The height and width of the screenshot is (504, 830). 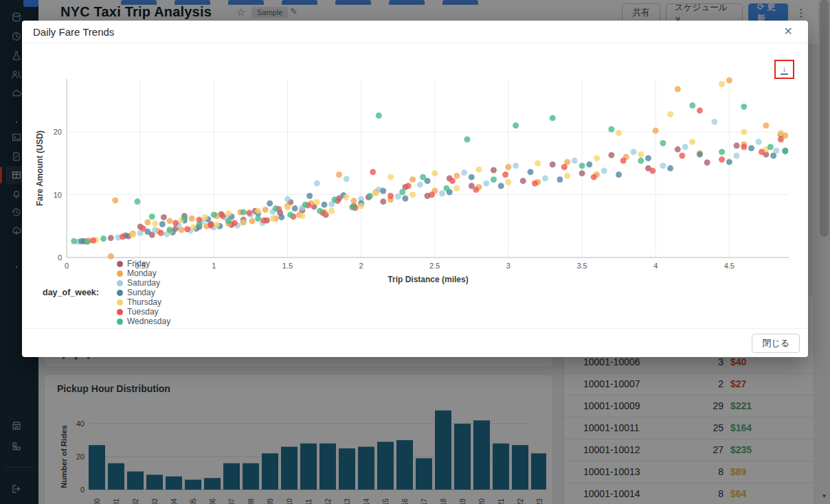 I want to click on download-icon: ↓, so click(x=785, y=69).